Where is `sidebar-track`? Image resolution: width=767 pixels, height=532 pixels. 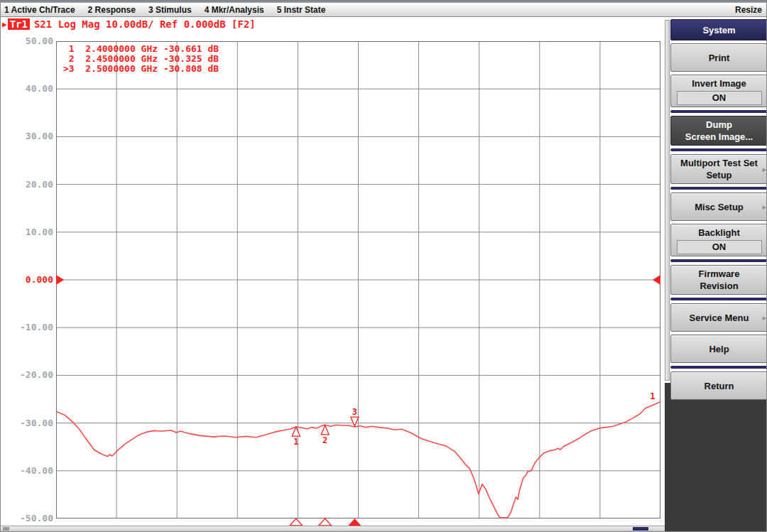 sidebar-track is located at coordinates (668, 200).